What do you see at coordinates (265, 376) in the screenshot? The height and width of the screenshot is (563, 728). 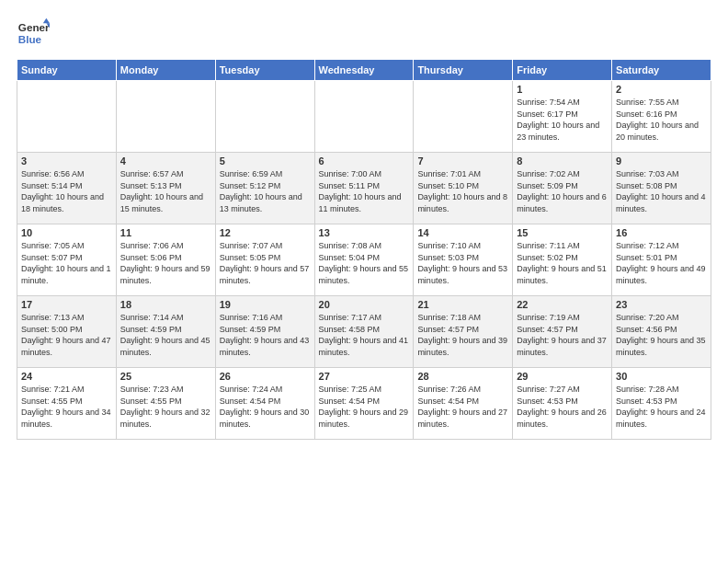 I see `day-number: 26` at bounding box center [265, 376].